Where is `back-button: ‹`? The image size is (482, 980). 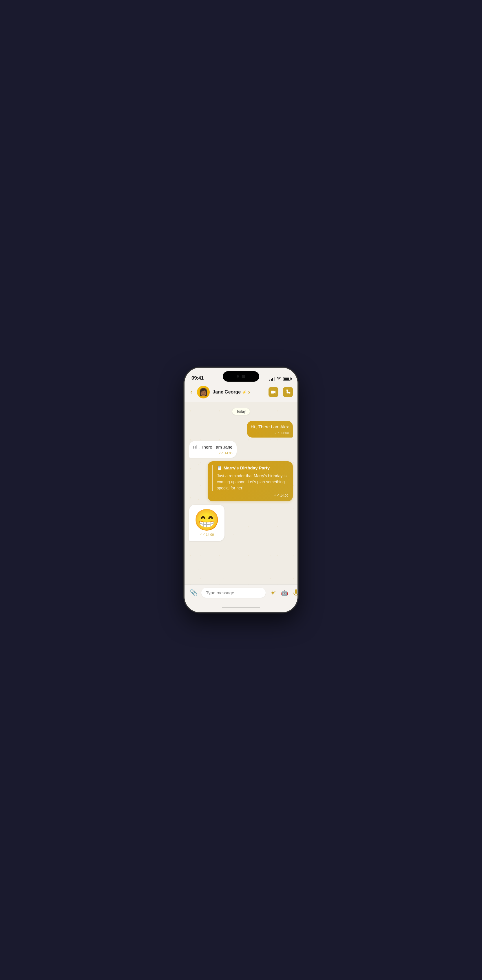
back-button: ‹ is located at coordinates (191, 392).